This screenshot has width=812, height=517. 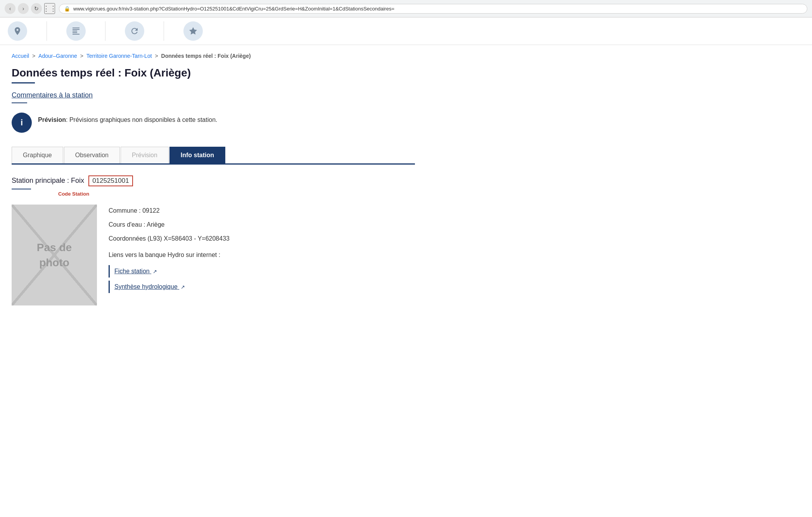 I want to click on section-subtitle: Commentaires à la station, so click(x=213, y=95).